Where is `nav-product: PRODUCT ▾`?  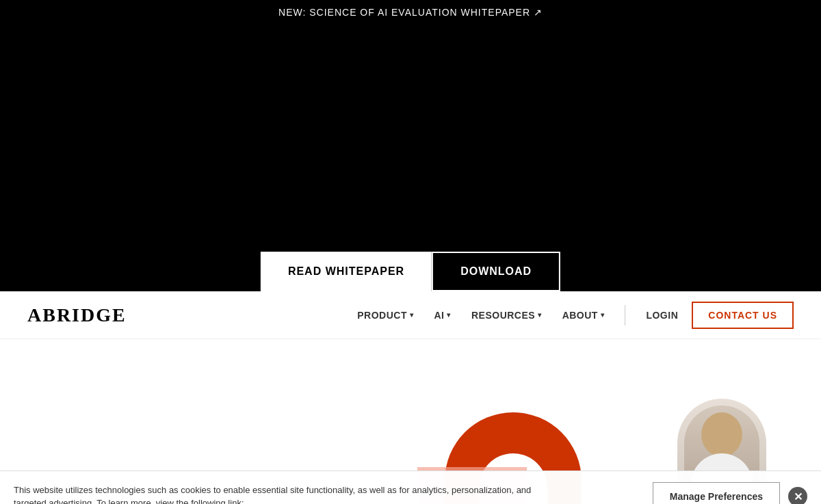 nav-product: PRODUCT ▾ is located at coordinates (385, 315).